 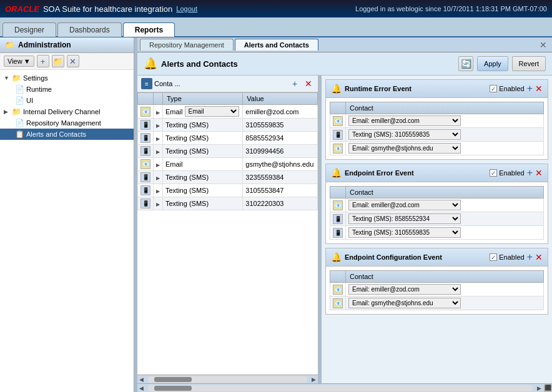 What do you see at coordinates (295, 84) in the screenshot?
I see `add-contact-btn: +` at bounding box center [295, 84].